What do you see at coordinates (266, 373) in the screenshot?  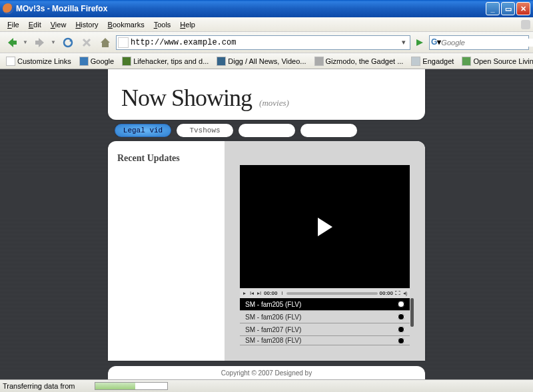 I see `footer-text: Copyright © 2007 Designed by` at bounding box center [266, 373].